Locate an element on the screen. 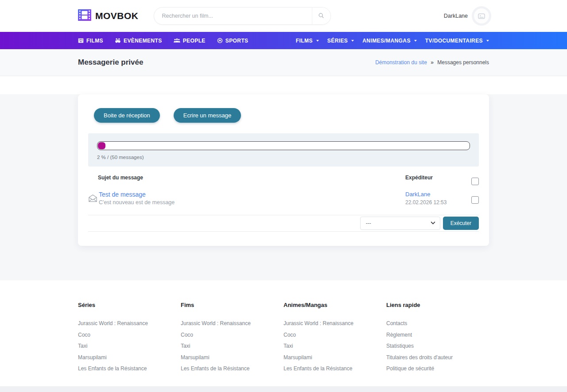 The width and height of the screenshot is (567, 392). inbox-button: Boite de réception is located at coordinates (127, 115).